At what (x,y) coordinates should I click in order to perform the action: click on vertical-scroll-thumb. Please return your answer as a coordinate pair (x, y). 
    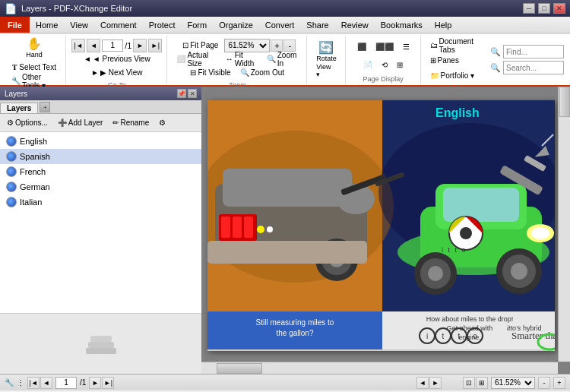
    Looking at the image, I should click on (565, 102).